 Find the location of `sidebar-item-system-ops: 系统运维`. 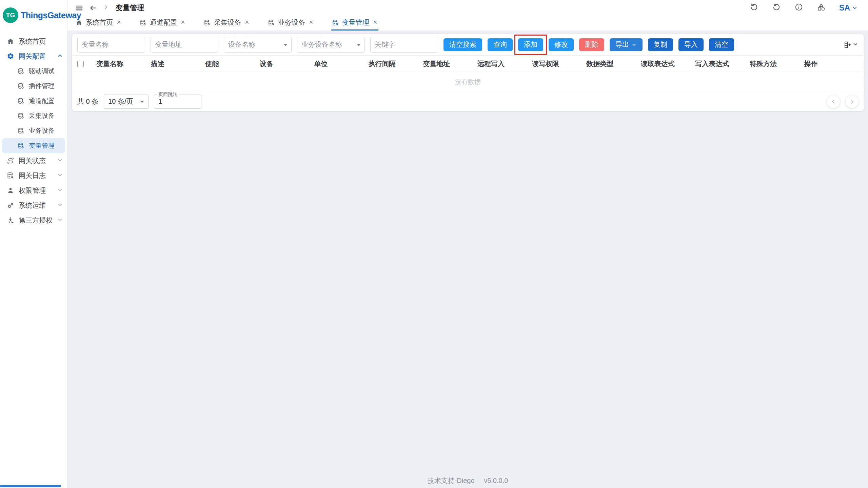

sidebar-item-system-ops: 系统运维 is located at coordinates (34, 205).